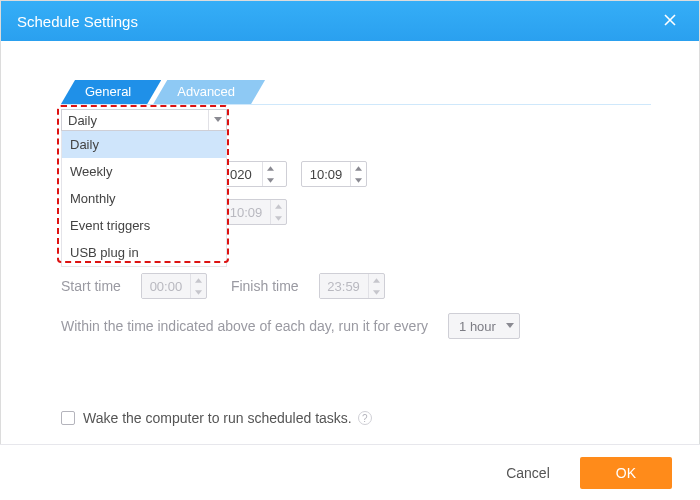 This screenshot has width=700, height=500. What do you see at coordinates (670, 21) in the screenshot?
I see `close-icon` at bounding box center [670, 21].